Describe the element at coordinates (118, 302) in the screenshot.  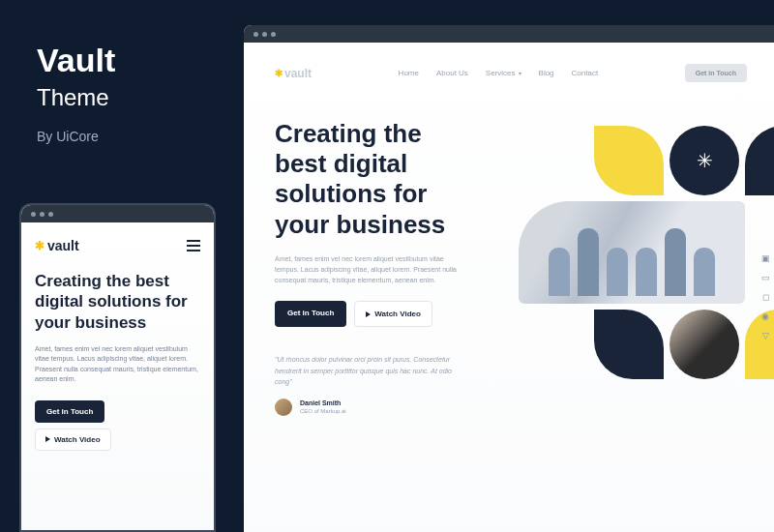
I see `mobile-headline: Creating the best digital solutions for …` at that location.